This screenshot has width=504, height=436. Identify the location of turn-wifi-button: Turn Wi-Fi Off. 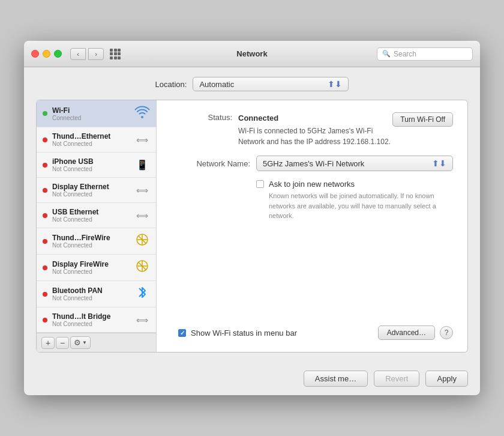
(422, 120).